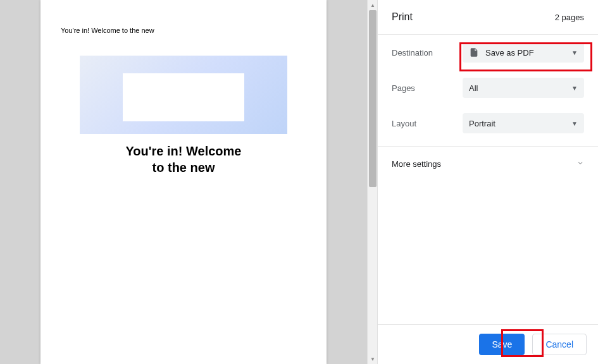  I want to click on save-button: Save, so click(502, 344).